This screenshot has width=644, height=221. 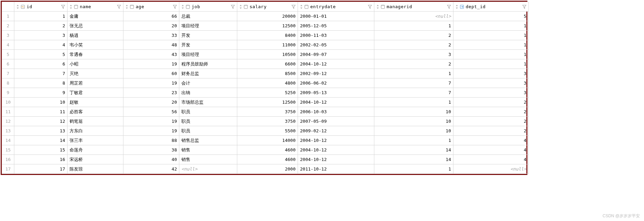 I want to click on cell-salary: 8500, so click(x=268, y=74).